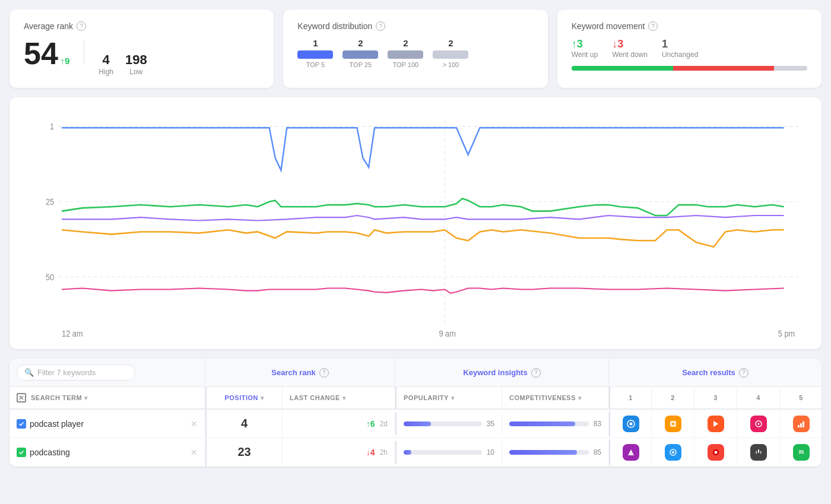  What do you see at coordinates (451, 53) in the screenshot?
I see `kd-bar-group: 2 > 100` at bounding box center [451, 53].